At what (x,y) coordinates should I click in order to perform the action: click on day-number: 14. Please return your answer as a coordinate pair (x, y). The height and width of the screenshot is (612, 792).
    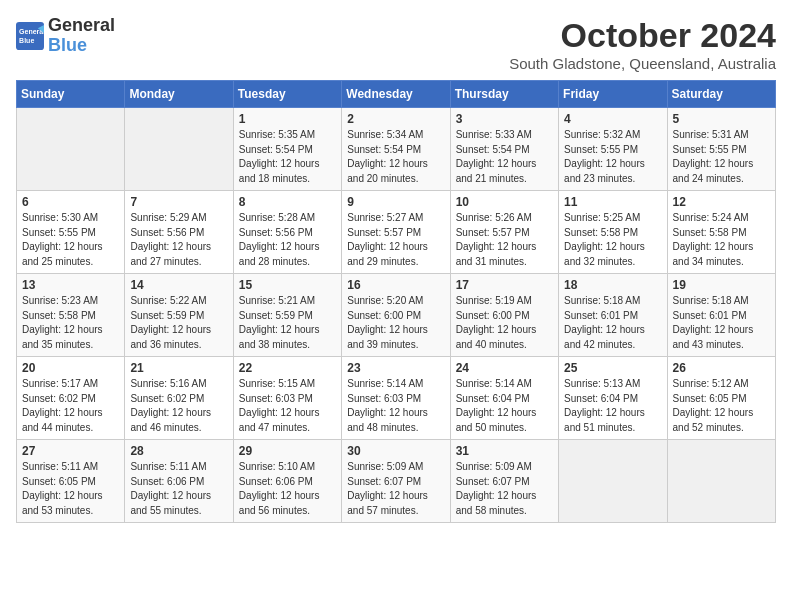
    Looking at the image, I should click on (178, 285).